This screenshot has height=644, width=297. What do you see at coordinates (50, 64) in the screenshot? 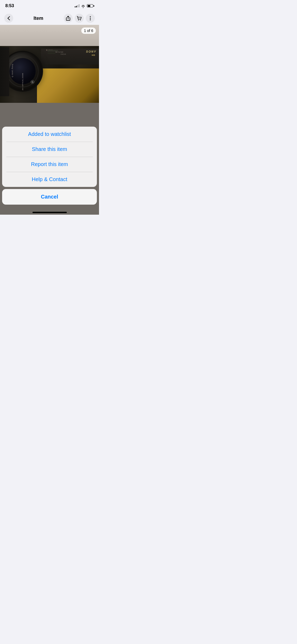
I see `product-image-container: SONY HD Exmor 20× OPTICAL ZOOM G` at bounding box center [50, 64].